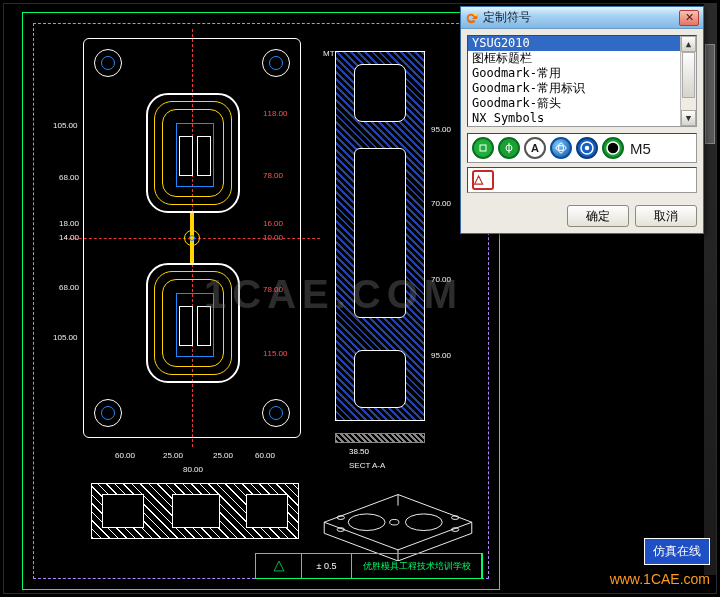 The height and width of the screenshot is (597, 720). What do you see at coordinates (192, 238) in the screenshot?
I see `runner` at bounding box center [192, 238].